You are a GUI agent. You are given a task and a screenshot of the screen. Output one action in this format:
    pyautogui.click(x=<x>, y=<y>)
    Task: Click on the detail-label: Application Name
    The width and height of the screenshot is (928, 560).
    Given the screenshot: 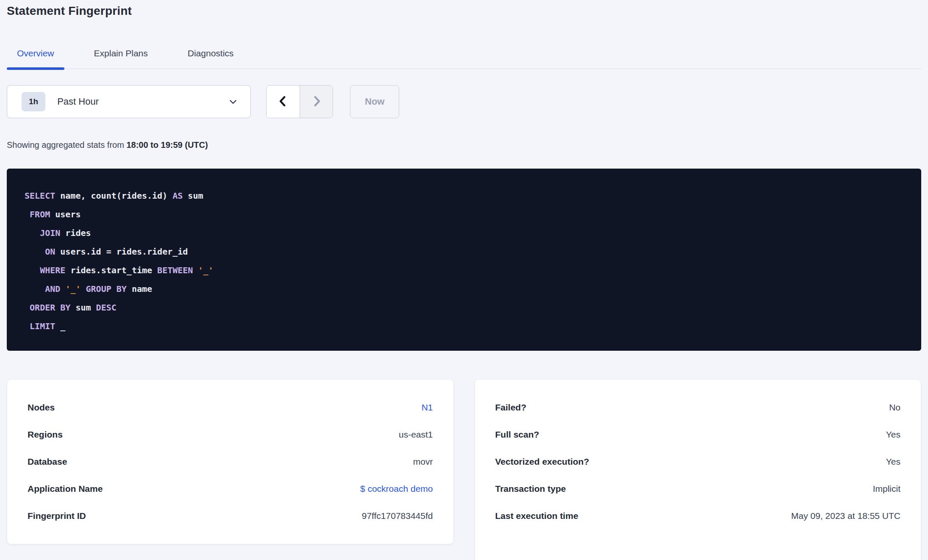 What is the action you would take?
    pyautogui.click(x=65, y=489)
    